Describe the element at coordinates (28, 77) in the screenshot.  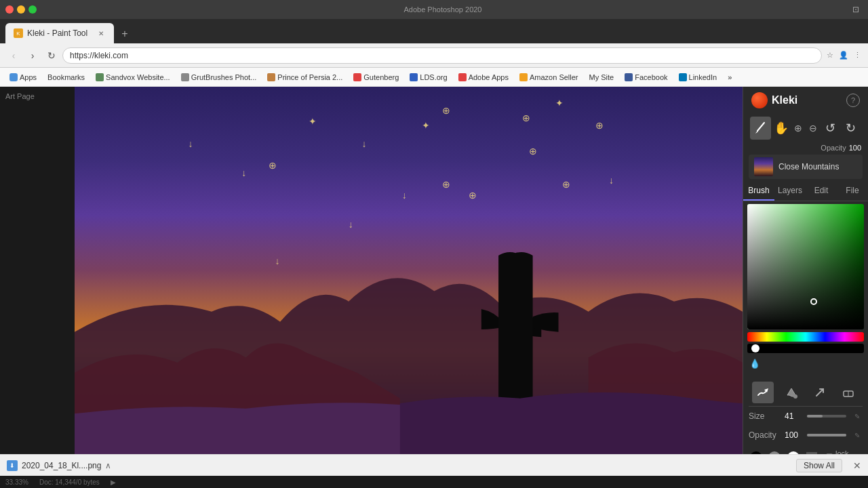
I see `bookmark-label: Apps` at that location.